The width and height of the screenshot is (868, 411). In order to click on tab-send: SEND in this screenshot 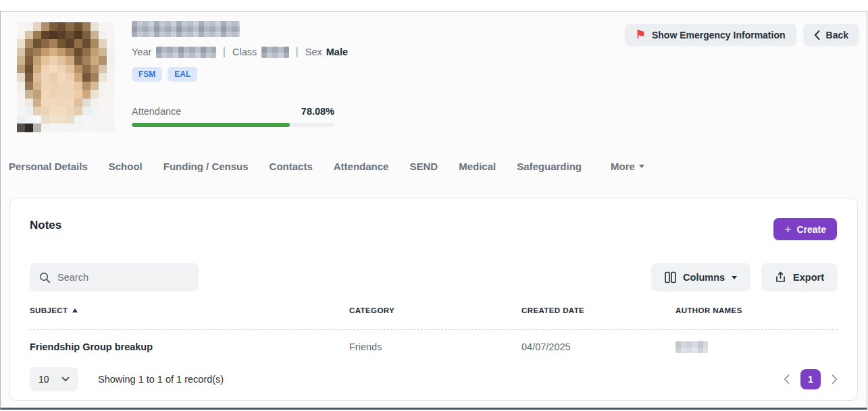, I will do `click(424, 166)`.